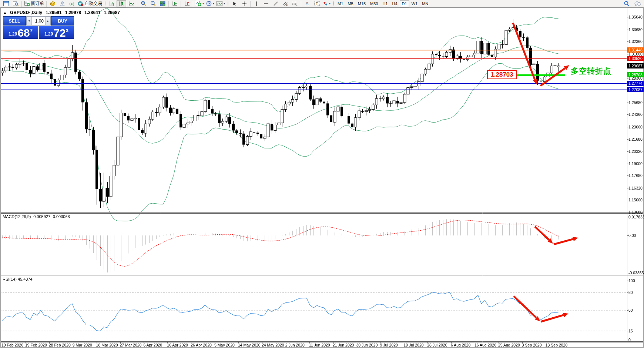 Image resolution: width=644 pixels, height=348 pixels. Describe the element at coordinates (81, 4) in the screenshot. I see `autotrading-icon` at that location.